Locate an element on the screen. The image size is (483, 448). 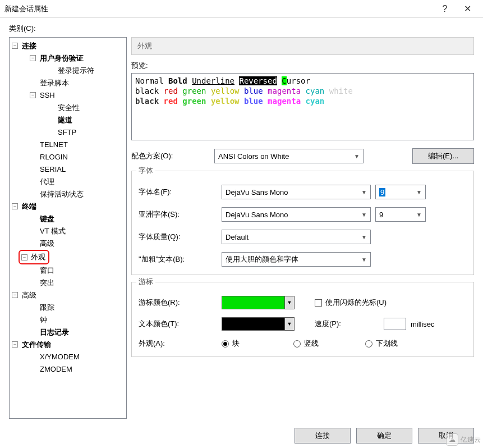
tree-login-script: 登录脚本 is located at coordinates (54, 83).